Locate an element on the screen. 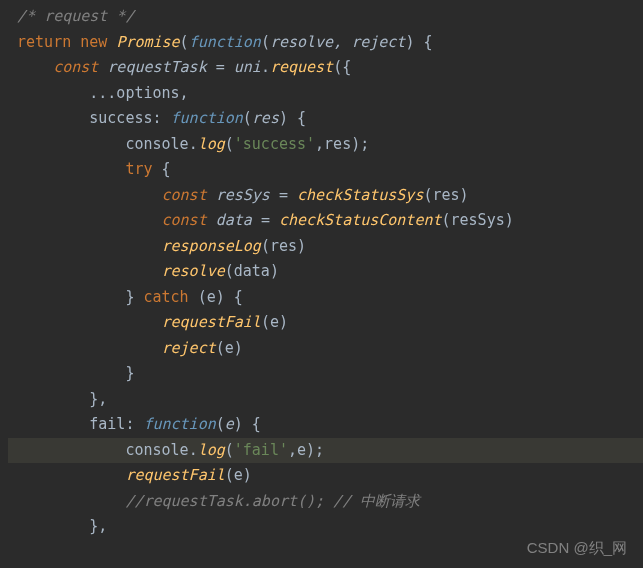 This screenshot has width=643, height=568. code-line: return new Promise(function(resolve, rej… is located at coordinates (326, 43).